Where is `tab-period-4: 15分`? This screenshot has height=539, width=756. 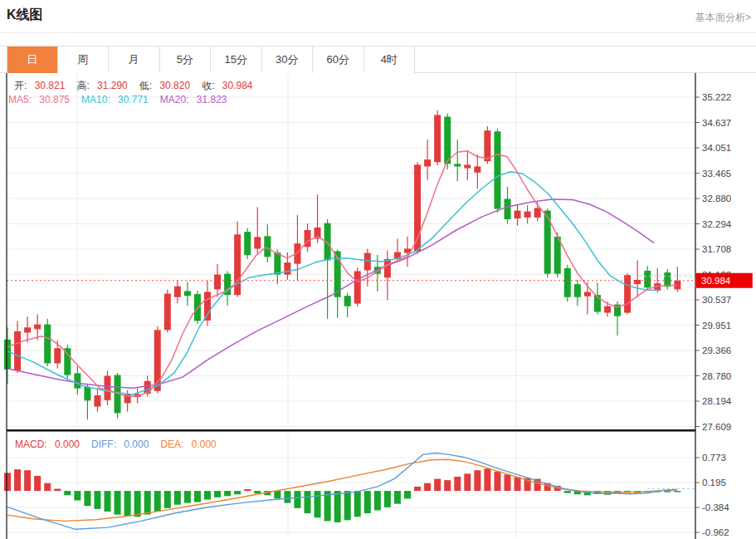 tab-period-4: 15分 is located at coordinates (237, 60).